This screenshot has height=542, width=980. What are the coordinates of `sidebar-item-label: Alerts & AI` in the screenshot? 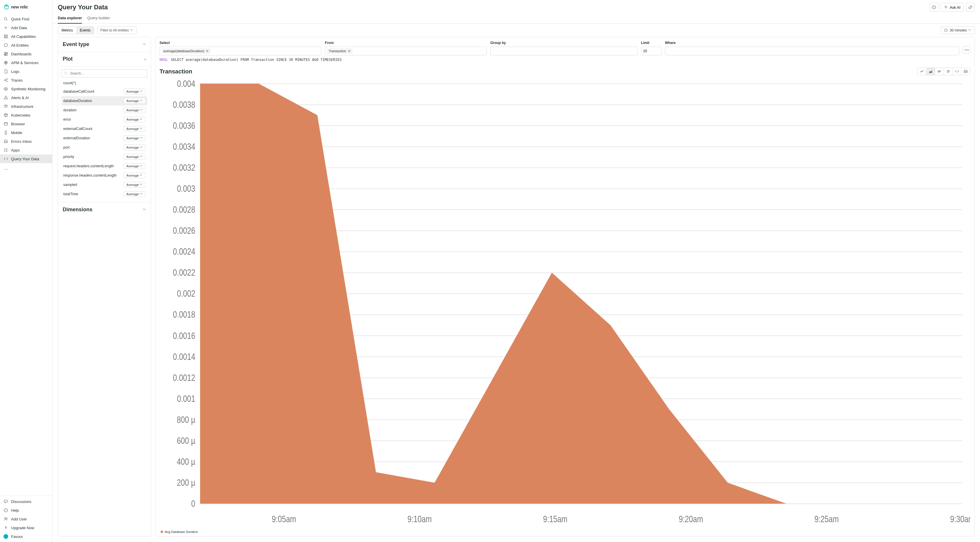 It's located at (20, 98).